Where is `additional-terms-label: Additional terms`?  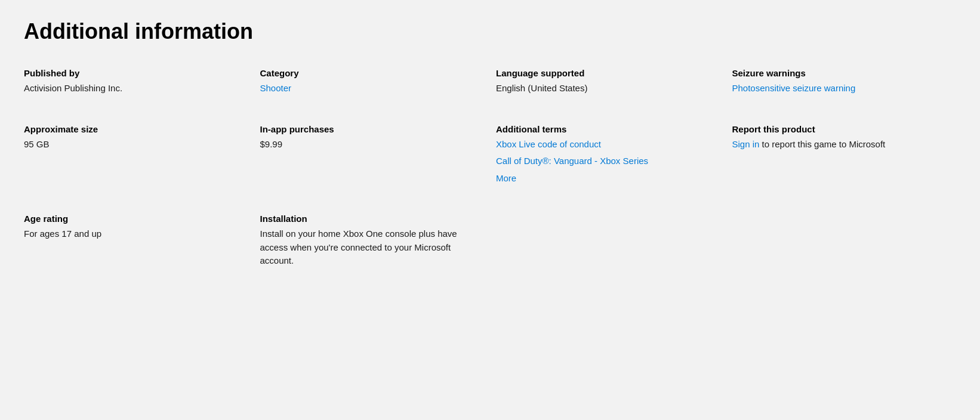 additional-terms-label: Additional terms is located at coordinates (608, 129).